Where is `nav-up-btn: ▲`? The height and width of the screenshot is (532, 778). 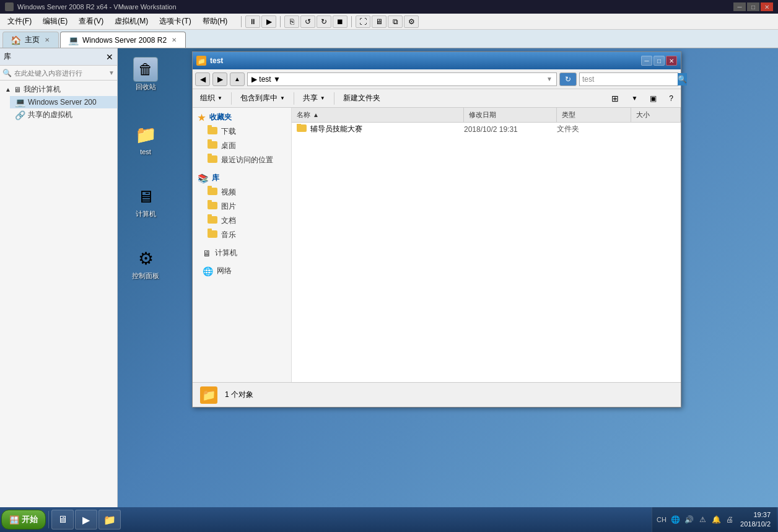
nav-up-btn: ▲ is located at coordinates (237, 79).